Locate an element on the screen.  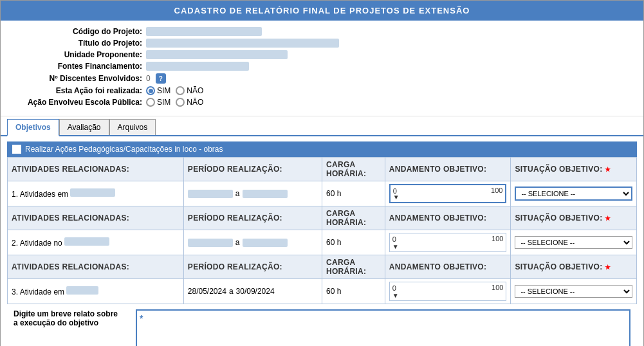
acao-nao-label: NÃO is located at coordinates (195, 91).